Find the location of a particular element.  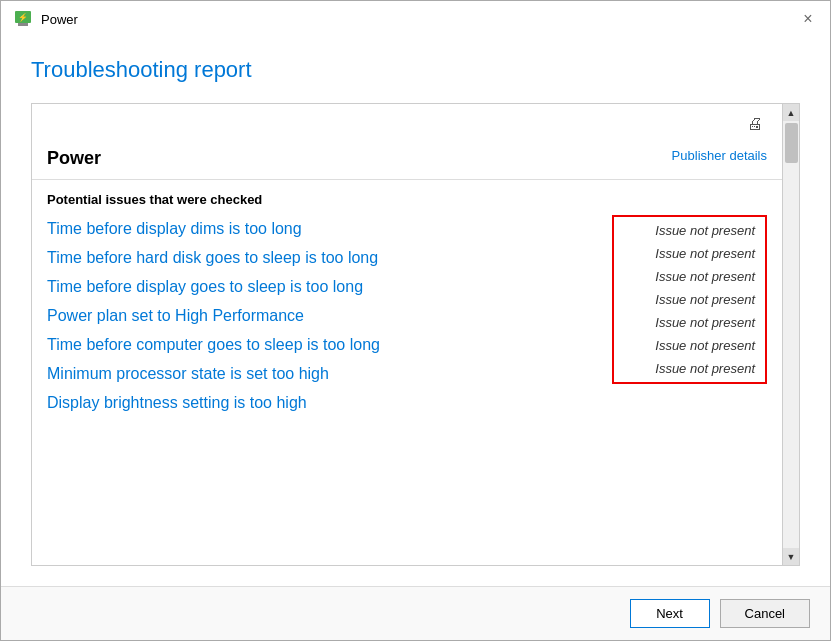

report-section-title: Power is located at coordinates (74, 158).